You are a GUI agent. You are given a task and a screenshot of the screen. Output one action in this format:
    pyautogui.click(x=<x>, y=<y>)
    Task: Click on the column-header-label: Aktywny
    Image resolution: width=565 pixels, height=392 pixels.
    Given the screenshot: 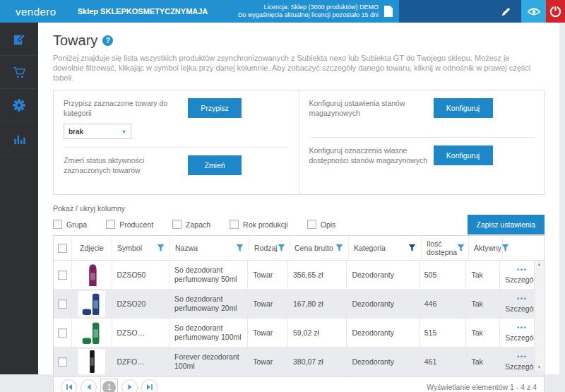 What is the action you would take?
    pyautogui.click(x=487, y=248)
    